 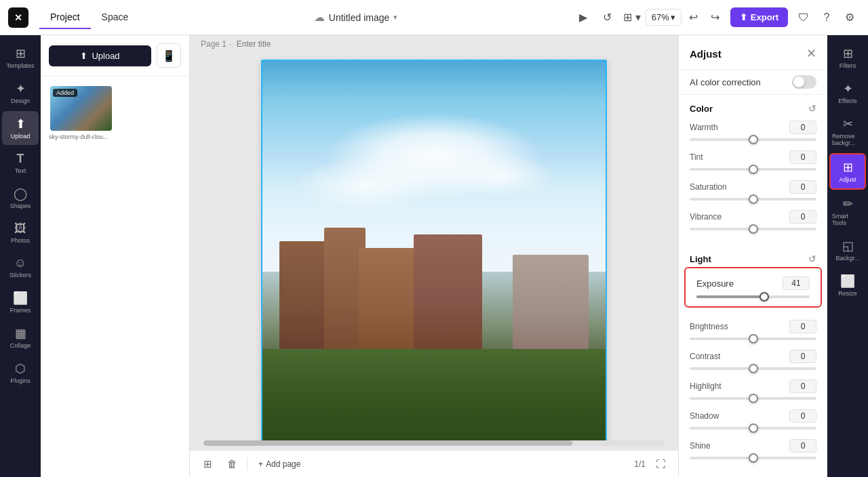 I want to click on rt-item-resize: ⬜ Resize, so click(x=848, y=285).